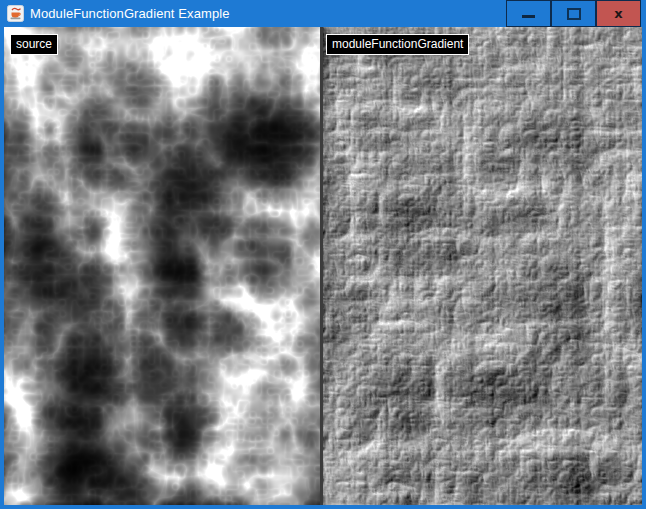 The height and width of the screenshot is (509, 646). Describe the element at coordinates (16, 14) in the screenshot. I see `java-coffee-cup-icon` at that location.